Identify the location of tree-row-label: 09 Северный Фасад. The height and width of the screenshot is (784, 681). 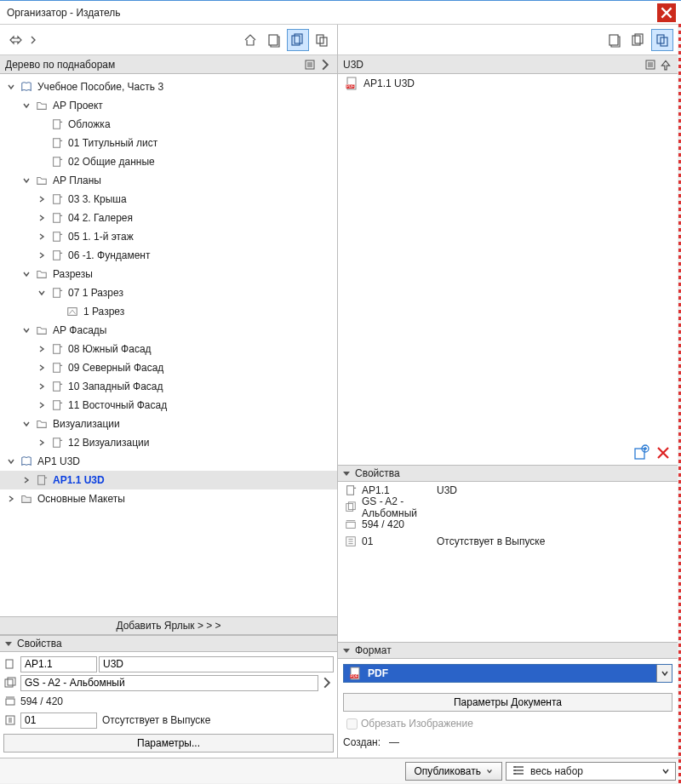
(116, 368).